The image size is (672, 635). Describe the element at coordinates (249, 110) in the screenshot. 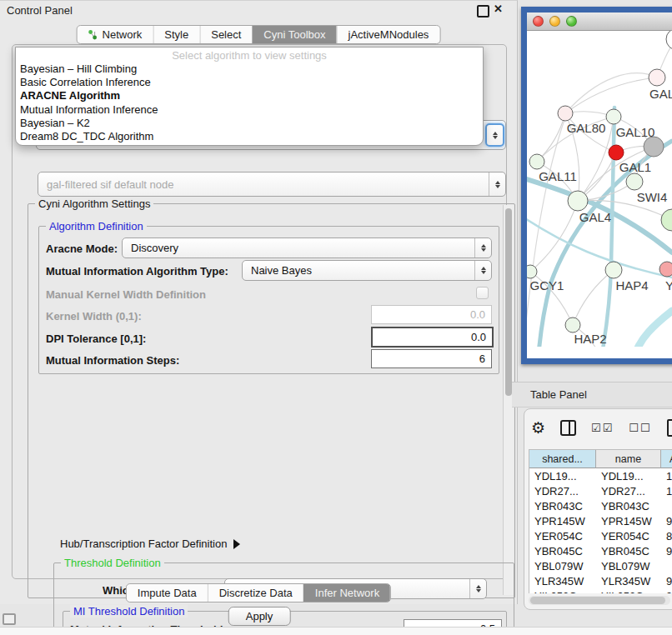

I see `dropdown-option: Mutual Information Inference` at that location.